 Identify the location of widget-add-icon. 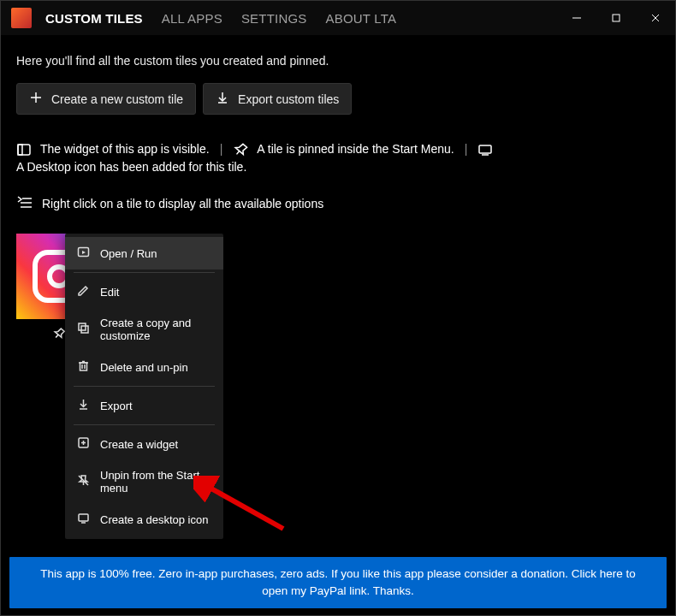
(84, 444).